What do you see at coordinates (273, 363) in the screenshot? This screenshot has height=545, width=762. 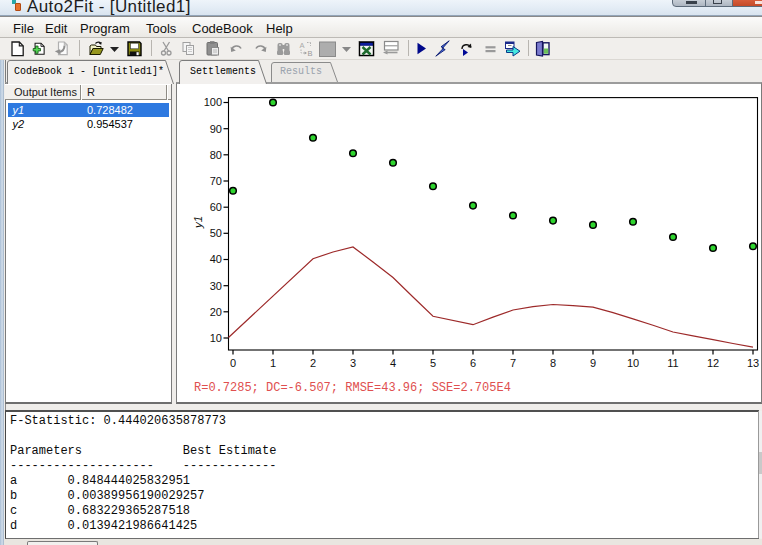 I see `svg-text: 1` at bounding box center [273, 363].